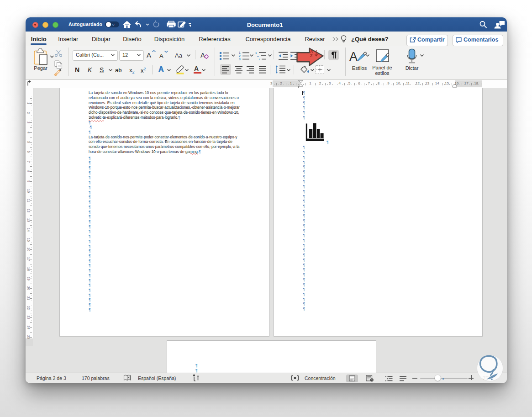  What do you see at coordinates (240, 59) in the screenshot?
I see `svg-text: 3` at bounding box center [240, 59].